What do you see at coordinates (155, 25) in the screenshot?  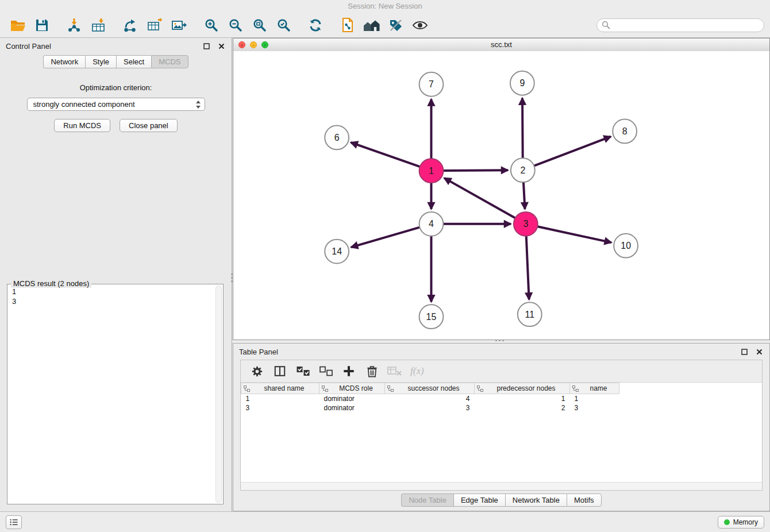 I see `export-table-button` at bounding box center [155, 25].